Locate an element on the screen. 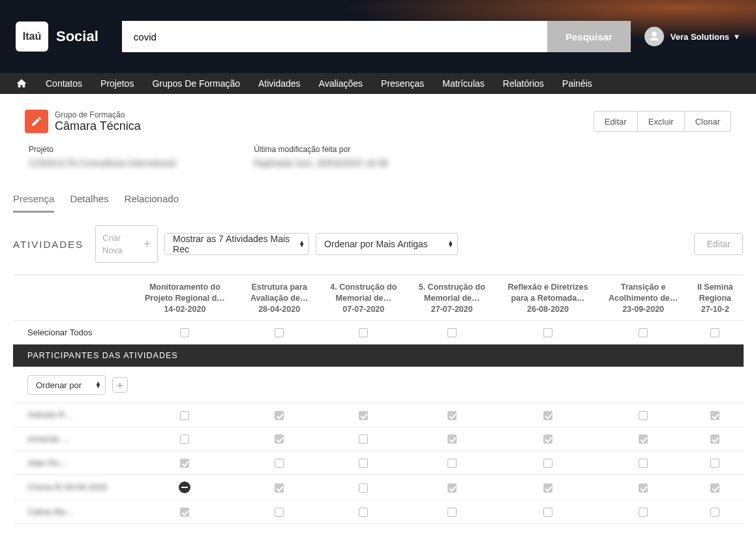  plus-icon: + is located at coordinates (147, 244).